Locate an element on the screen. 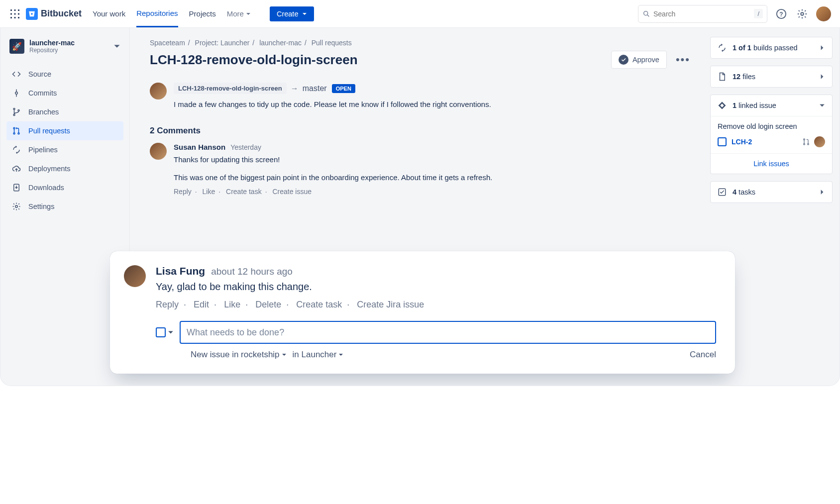  app-switcher-icon is located at coordinates (15, 14).